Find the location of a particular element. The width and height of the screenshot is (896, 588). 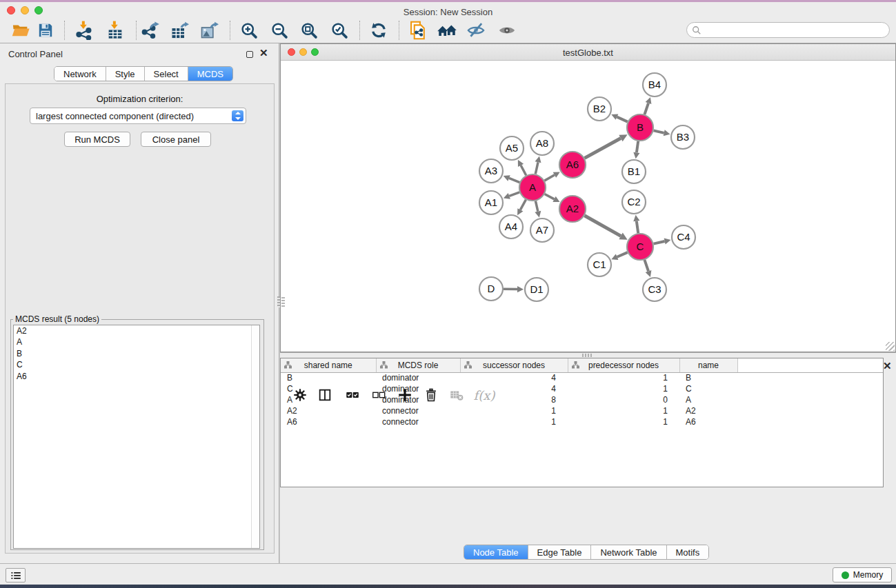

view-resize-corner is located at coordinates (890, 346).